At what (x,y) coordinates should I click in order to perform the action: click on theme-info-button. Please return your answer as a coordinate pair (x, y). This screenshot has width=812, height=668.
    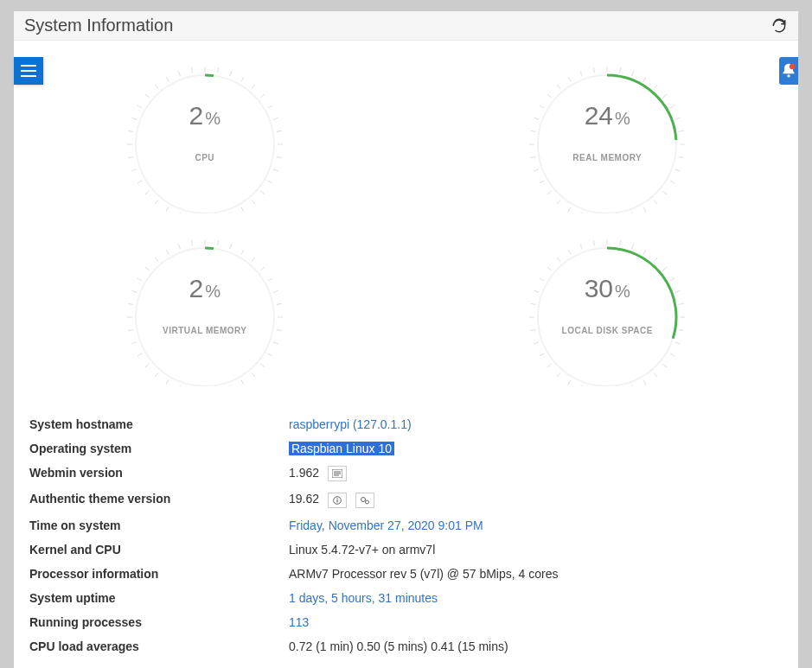
    Looking at the image, I should click on (337, 500).